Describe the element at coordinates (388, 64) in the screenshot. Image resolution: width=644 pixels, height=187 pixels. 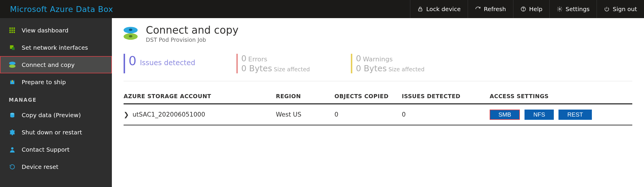
I see `stat-warnings: 0Warnings 0 BytesSize affected` at that location.